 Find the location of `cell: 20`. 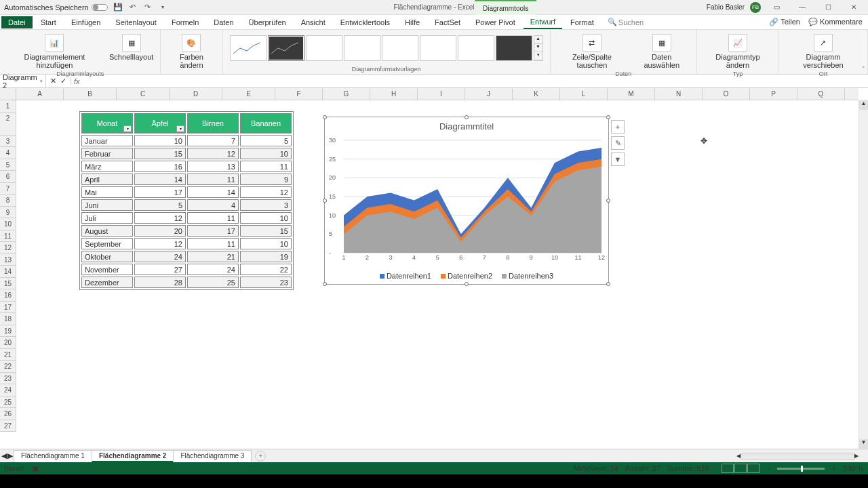

cell: 20 is located at coordinates (160, 230).